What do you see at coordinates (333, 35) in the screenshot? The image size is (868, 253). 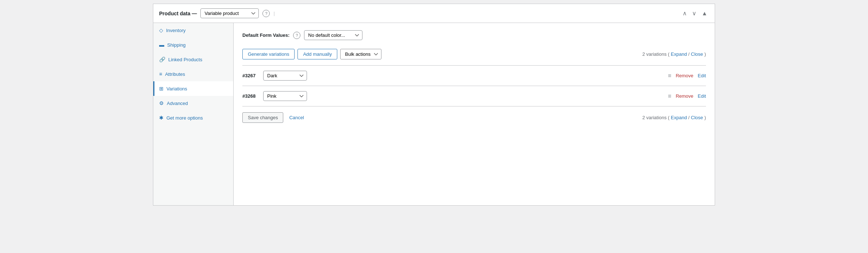 I see `default-color-select: No default color...` at bounding box center [333, 35].